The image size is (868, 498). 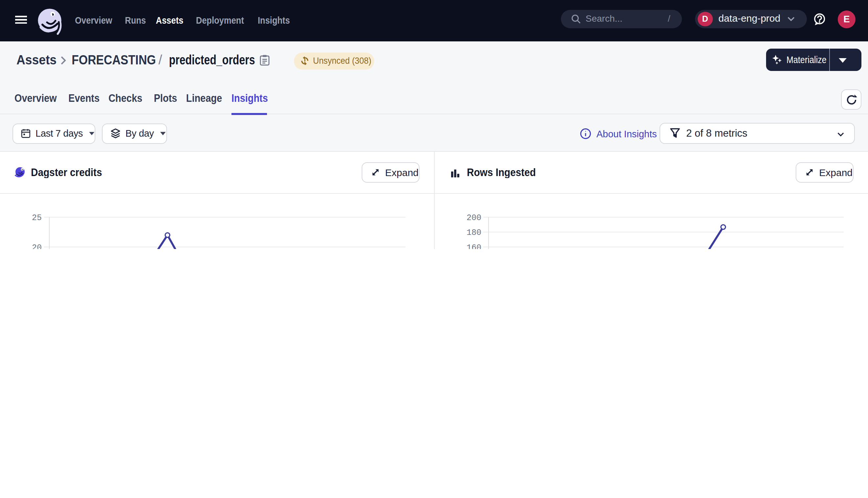 I want to click on svg-text: 25, so click(x=37, y=218).